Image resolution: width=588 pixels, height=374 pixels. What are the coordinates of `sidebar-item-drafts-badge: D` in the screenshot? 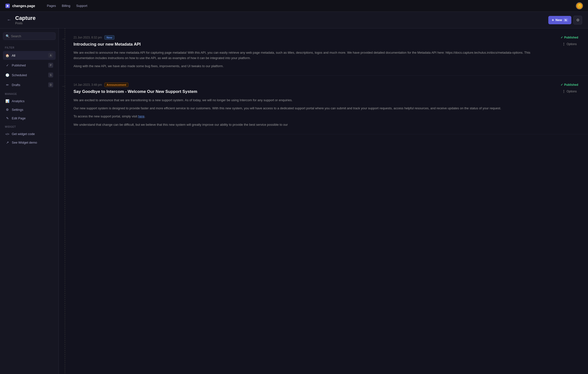 It's located at (51, 85).